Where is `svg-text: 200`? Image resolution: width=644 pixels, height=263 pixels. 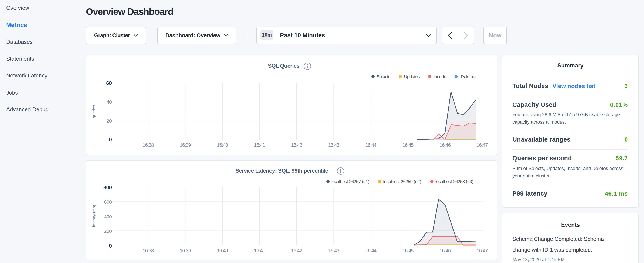
svg-text: 200 is located at coordinates (108, 231).